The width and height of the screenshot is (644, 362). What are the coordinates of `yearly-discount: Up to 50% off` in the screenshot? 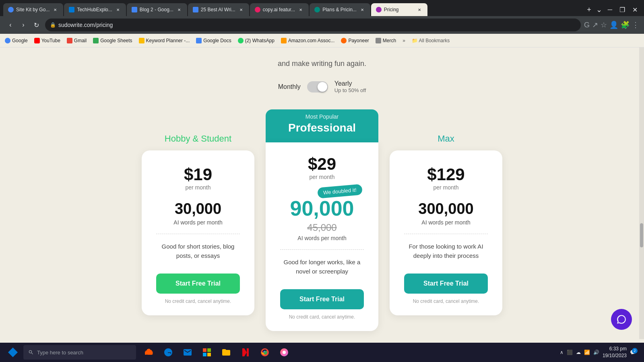 It's located at (350, 90).